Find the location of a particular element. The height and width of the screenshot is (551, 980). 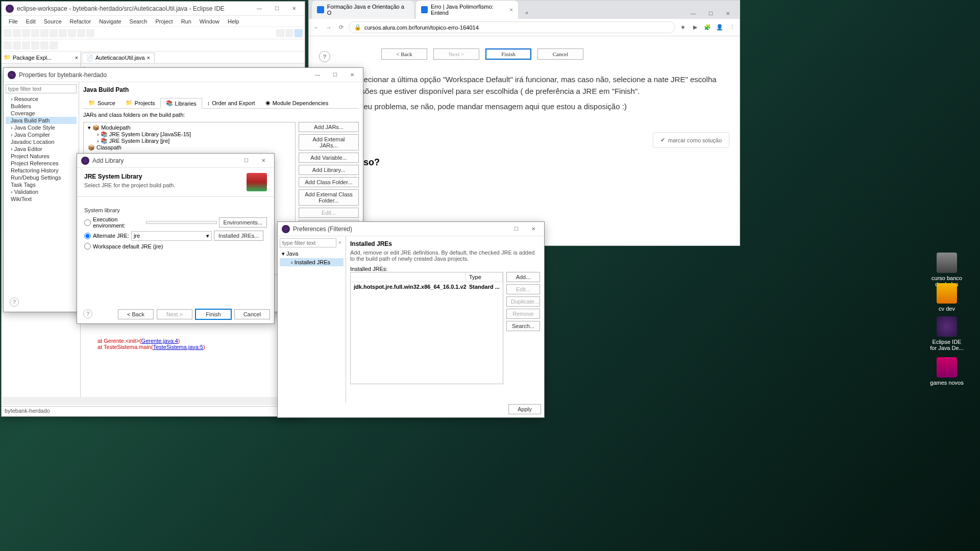

sidebar-item: › Java Compiler is located at coordinates (41, 135).